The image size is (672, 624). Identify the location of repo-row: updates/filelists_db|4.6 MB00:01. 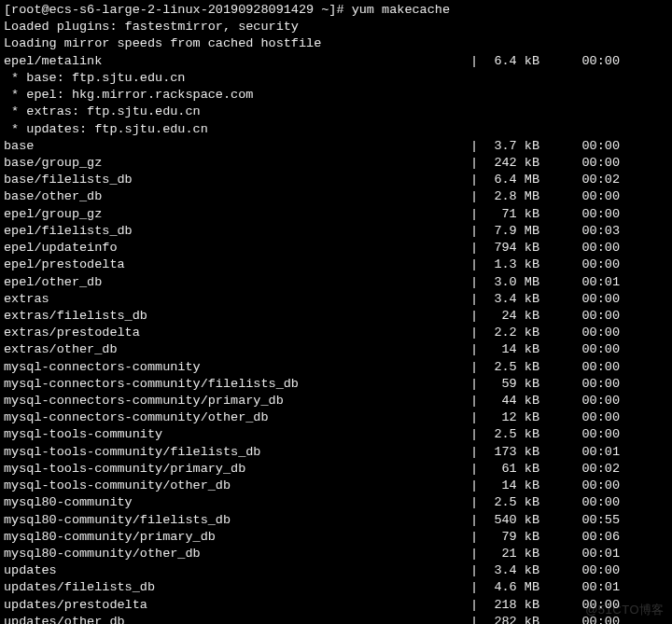
(336, 588).